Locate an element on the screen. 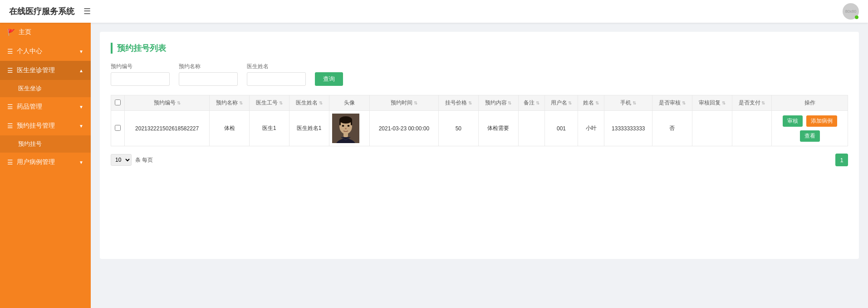 The image size is (868, 308). page-size-select: 10 20 50 is located at coordinates (121, 160).